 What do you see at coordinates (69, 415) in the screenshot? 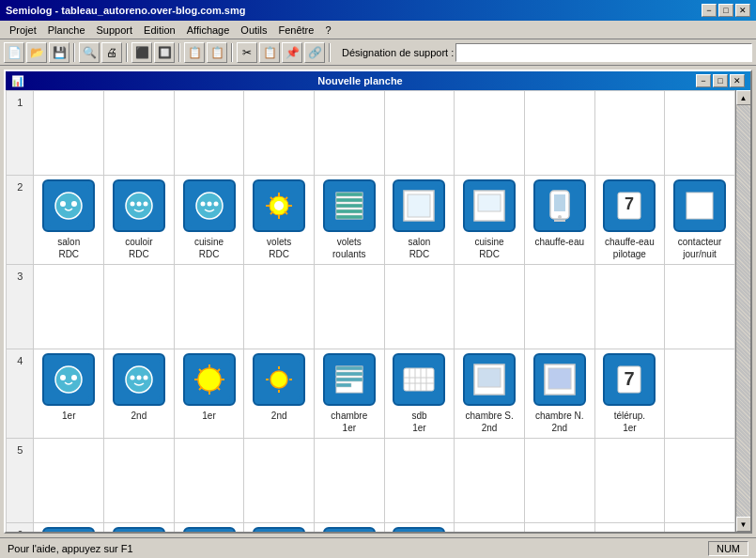
I see `device-label-1er-a: 1er` at bounding box center [69, 415].